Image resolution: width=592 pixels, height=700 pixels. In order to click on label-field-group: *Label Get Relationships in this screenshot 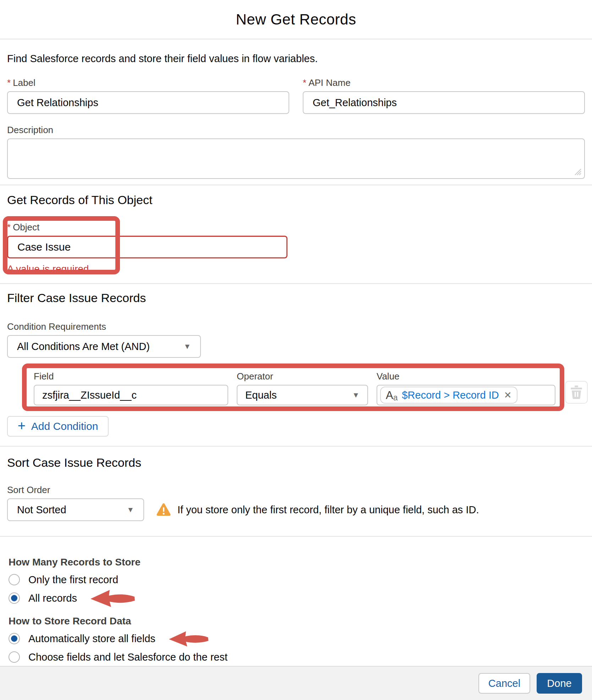, I will do `click(148, 96)`.